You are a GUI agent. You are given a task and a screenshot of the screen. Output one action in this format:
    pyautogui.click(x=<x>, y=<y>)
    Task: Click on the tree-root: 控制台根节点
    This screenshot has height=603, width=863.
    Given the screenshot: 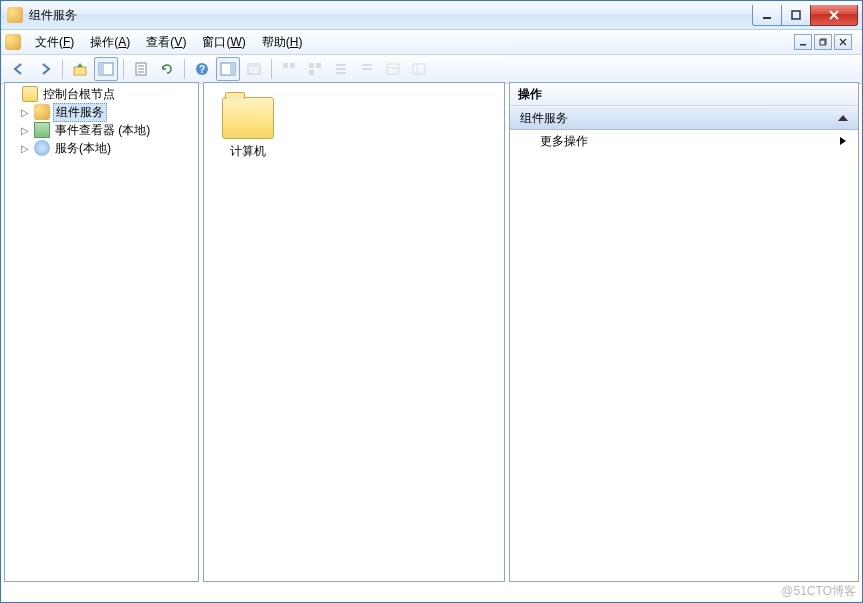 What is the action you would take?
    pyautogui.click(x=102, y=94)
    